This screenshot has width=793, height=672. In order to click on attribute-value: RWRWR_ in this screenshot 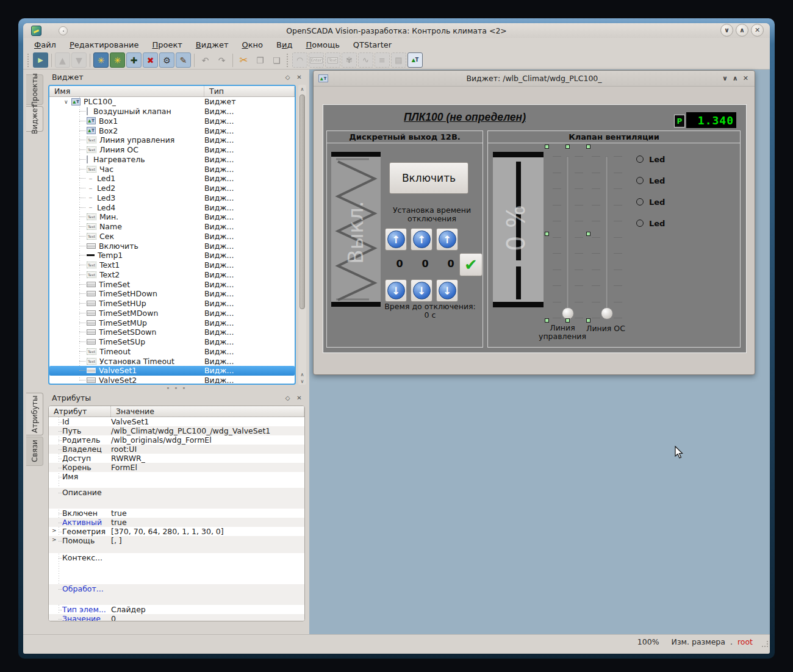, I will do `click(128, 459)`.